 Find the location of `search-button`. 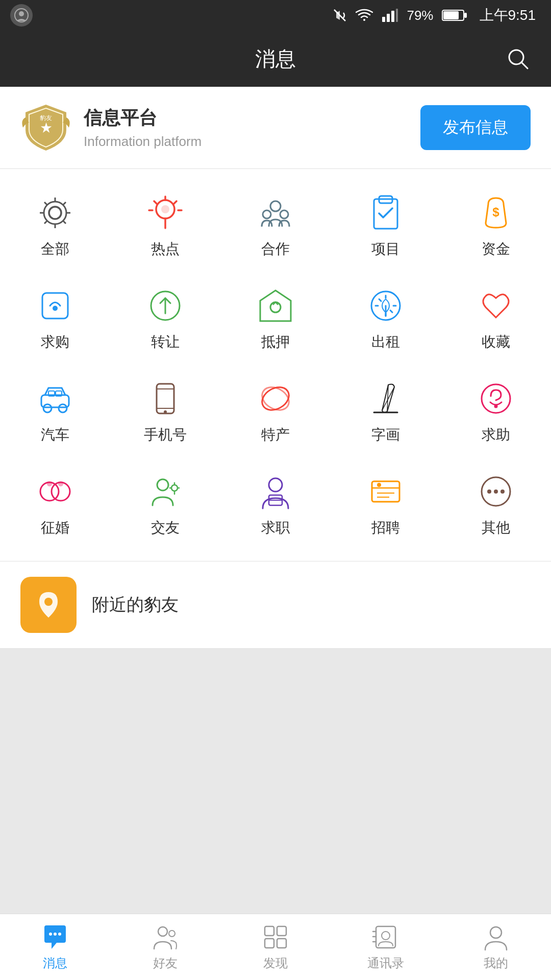

search-button is located at coordinates (518, 59).